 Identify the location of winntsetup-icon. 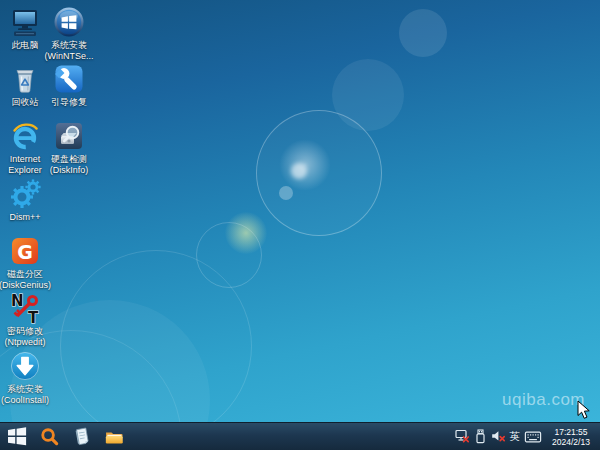
(69, 22).